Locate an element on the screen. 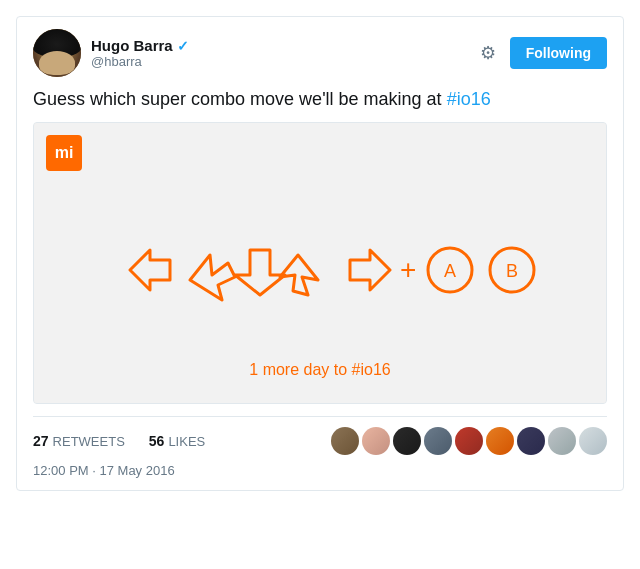 This screenshot has height=569, width=640. verified-icon: ✓ is located at coordinates (183, 46).